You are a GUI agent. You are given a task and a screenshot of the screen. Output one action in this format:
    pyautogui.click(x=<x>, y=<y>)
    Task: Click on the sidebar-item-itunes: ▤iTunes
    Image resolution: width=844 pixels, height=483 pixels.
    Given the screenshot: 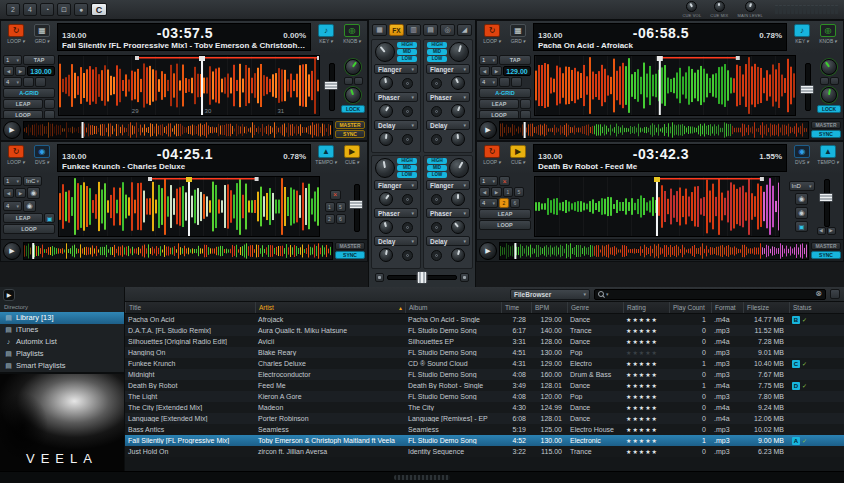 What is the action you would take?
    pyautogui.click(x=62, y=330)
    